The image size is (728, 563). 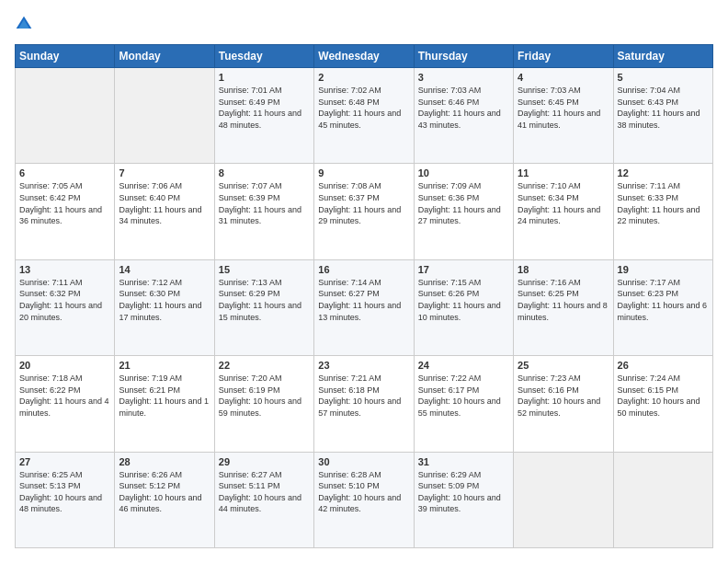 I want to click on day-info: Sunrise: 7:08 AMSunset: 6:37 PMDaylight:…, so click(x=364, y=203).